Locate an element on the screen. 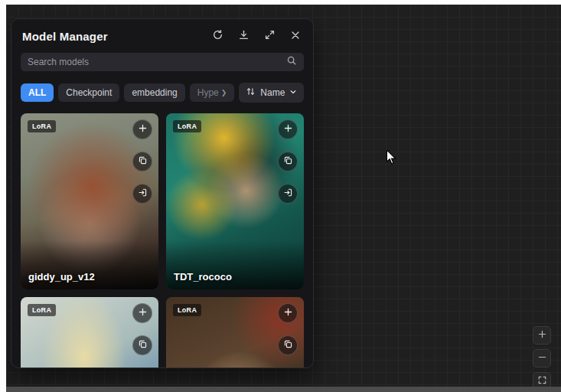 The width and height of the screenshot is (561, 392). refresh-icon is located at coordinates (217, 36).